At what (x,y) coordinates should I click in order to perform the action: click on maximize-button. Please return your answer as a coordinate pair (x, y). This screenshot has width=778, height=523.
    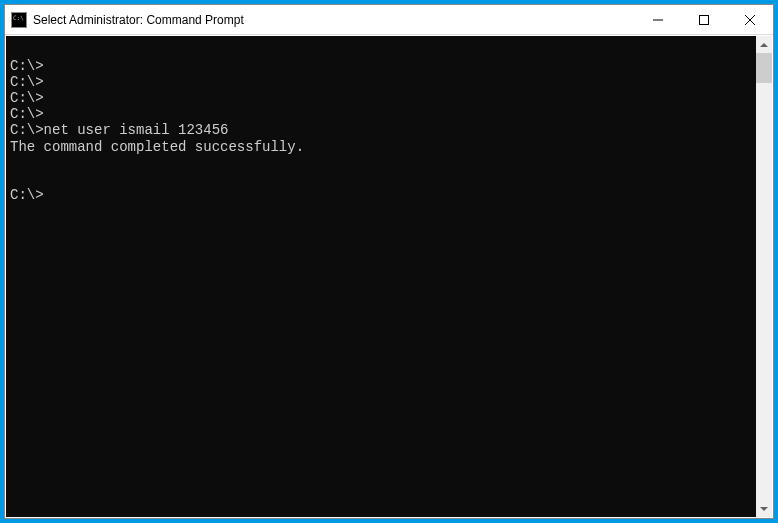
    Looking at the image, I should click on (704, 20).